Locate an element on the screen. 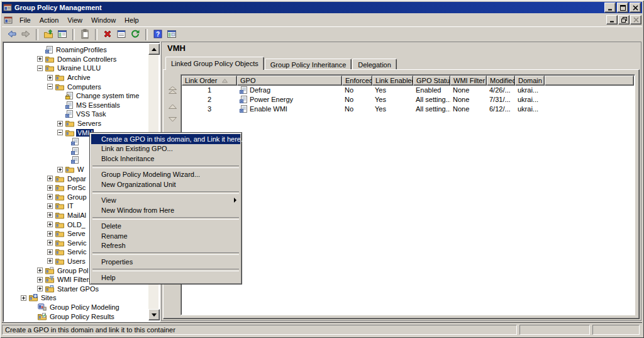  toolbar-refresh-button is located at coordinates (135, 35).